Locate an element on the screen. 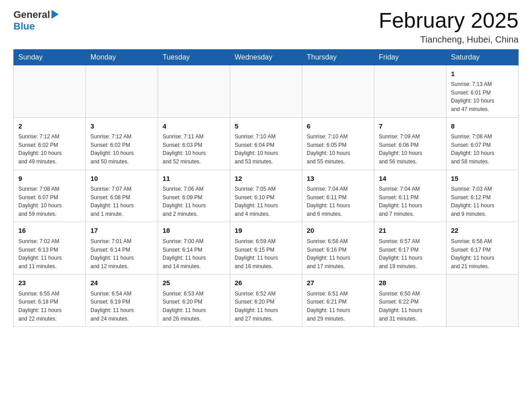 The image size is (532, 411). calendar-cell: 18Sunrise: 7:00 AM Sunset: 6:14 PM Dayli… is located at coordinates (194, 248).